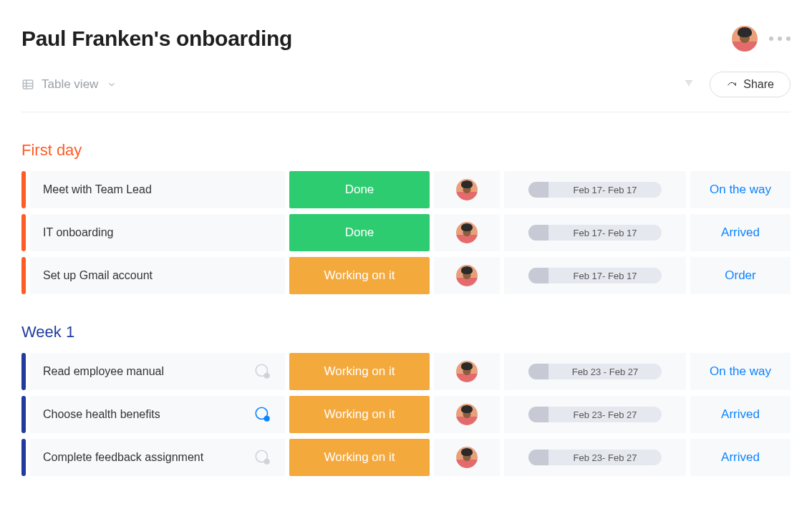  I want to click on user-avatar, so click(745, 39).